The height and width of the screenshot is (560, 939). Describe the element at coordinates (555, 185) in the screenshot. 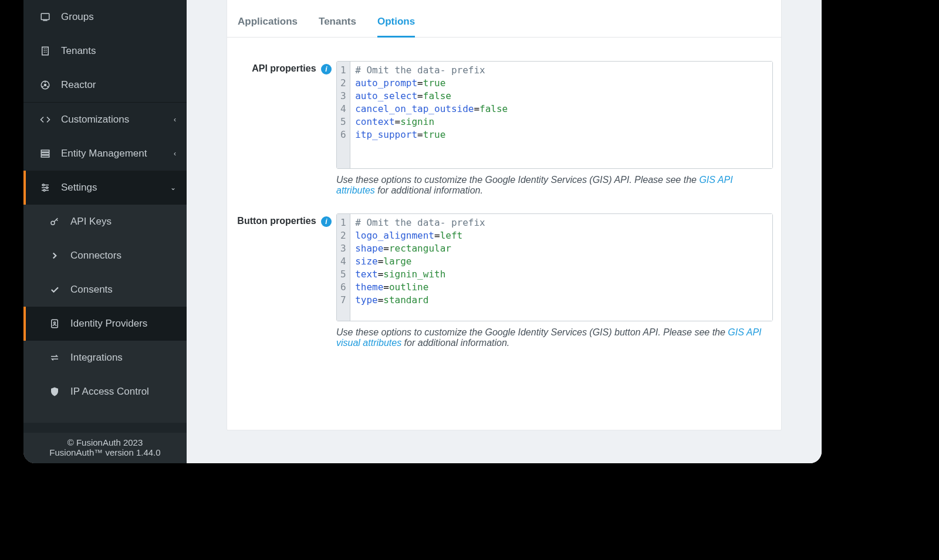

I see `help-api-properties: Use these options to customize the Googl…` at that location.